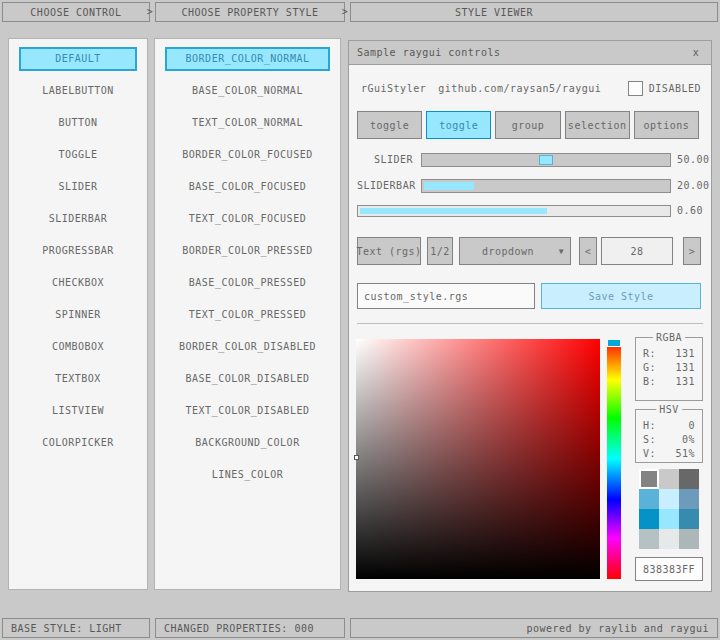  Describe the element at coordinates (588, 251) in the screenshot. I see `spinner-decrement-button: <` at that location.